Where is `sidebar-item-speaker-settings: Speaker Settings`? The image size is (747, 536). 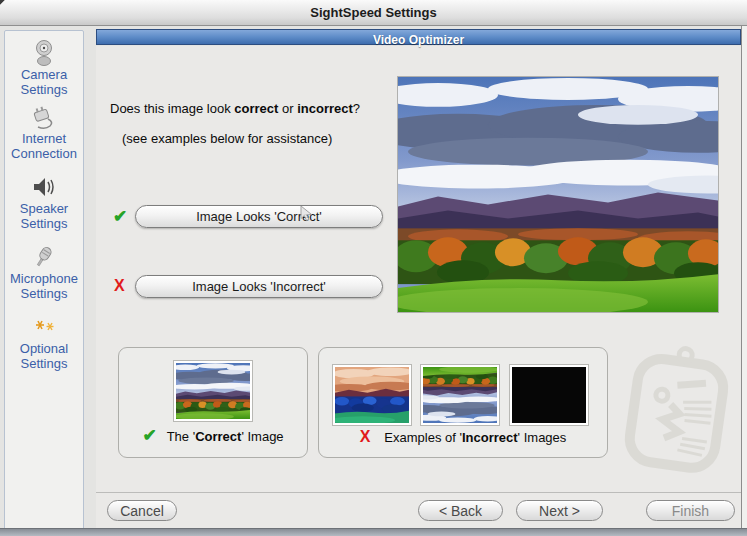
sidebar-item-speaker-settings: Speaker Settings is located at coordinates (44, 202).